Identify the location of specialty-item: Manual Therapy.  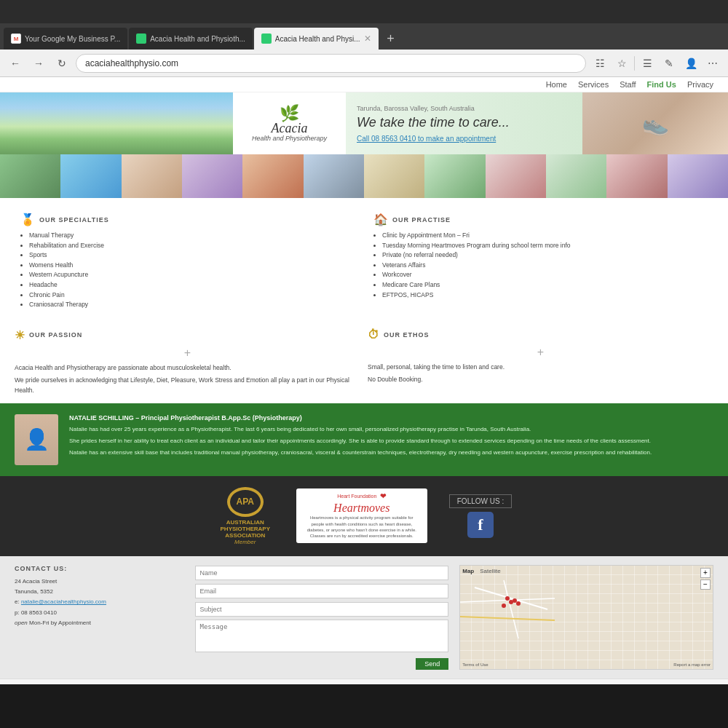
(192, 236).